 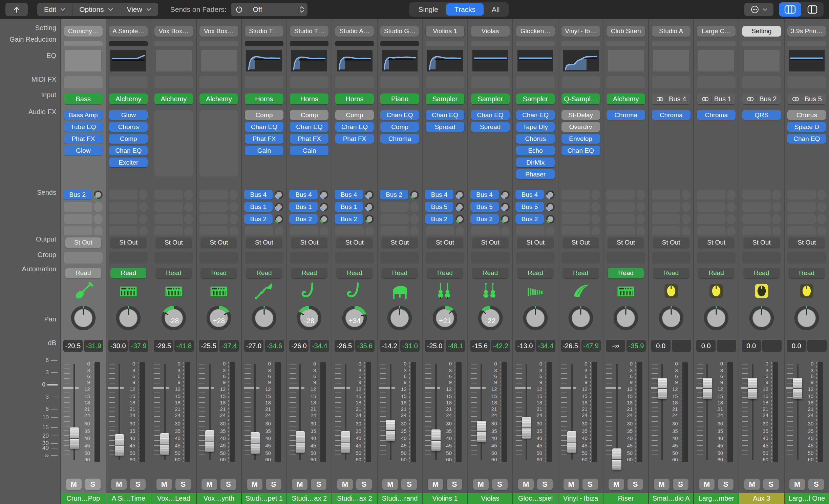 I want to click on channel-setting-button: Glocken…, so click(x=535, y=31).